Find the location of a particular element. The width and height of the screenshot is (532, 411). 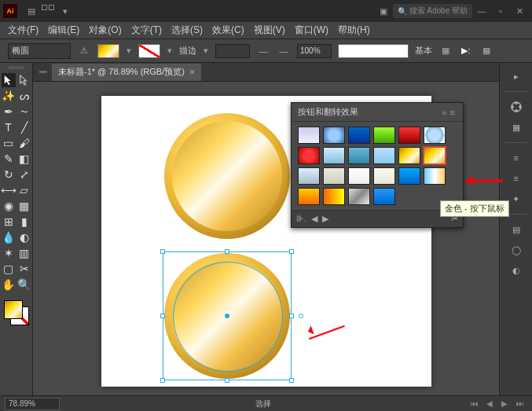

first-artboard-icon: ⏮ is located at coordinates (475, 404).